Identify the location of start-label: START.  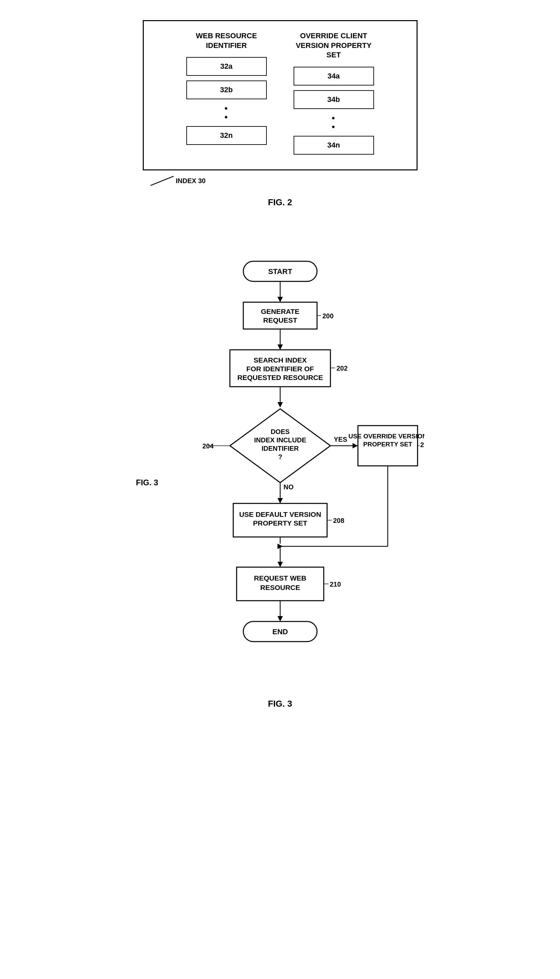
(280, 272).